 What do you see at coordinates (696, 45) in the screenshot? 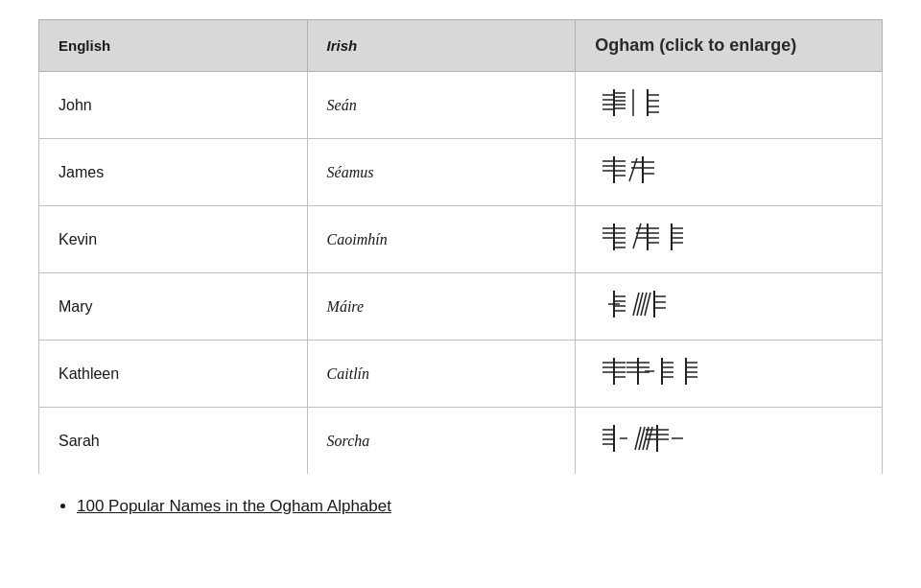
I see `header-ogham-text: Ogham (click to enlarge)` at bounding box center [696, 45].